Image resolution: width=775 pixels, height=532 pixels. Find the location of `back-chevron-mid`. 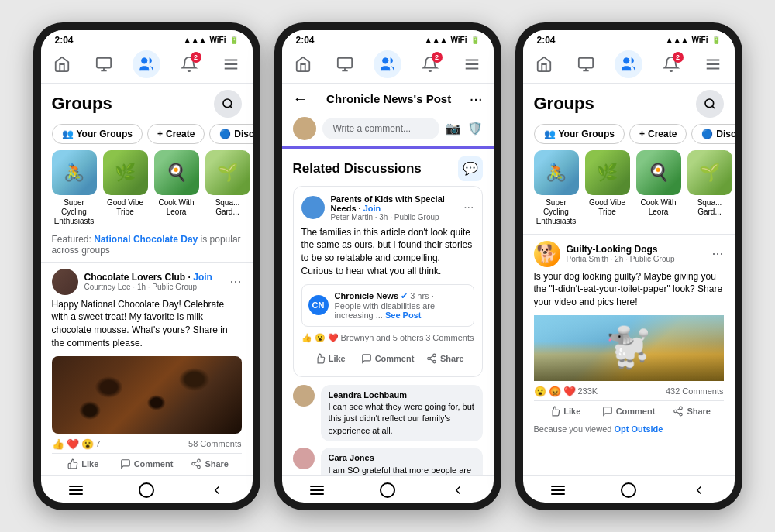

back-chevron-mid is located at coordinates (458, 490).